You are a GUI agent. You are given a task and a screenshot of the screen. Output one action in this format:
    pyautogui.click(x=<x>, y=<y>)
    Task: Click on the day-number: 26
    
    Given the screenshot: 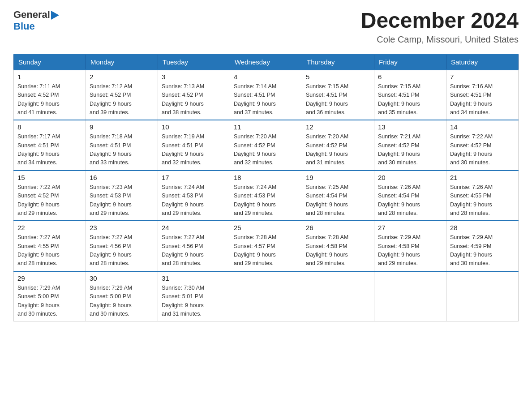 What is the action you would take?
    pyautogui.click(x=338, y=227)
    